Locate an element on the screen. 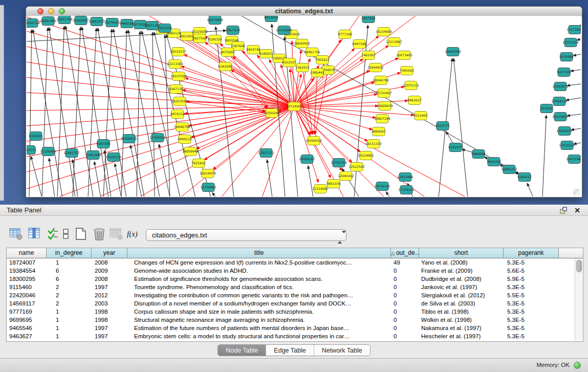  graph-node: 16809948 is located at coordinates (190, 151).